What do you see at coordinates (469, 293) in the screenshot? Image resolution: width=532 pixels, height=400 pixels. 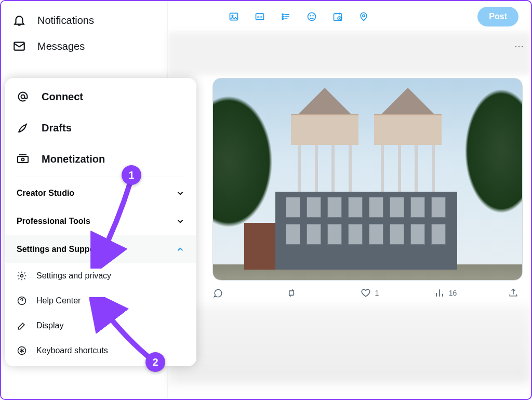 I see `views-button: 16` at bounding box center [469, 293].